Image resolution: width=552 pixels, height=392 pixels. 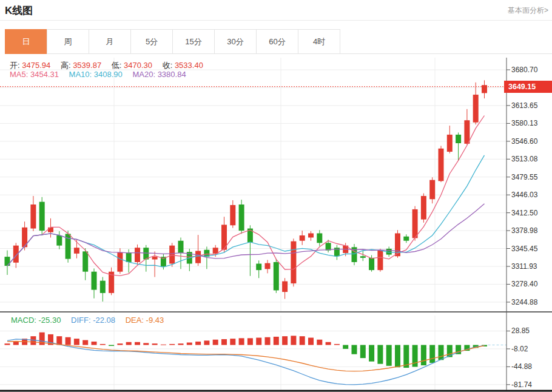 What do you see at coordinates (152, 41) in the screenshot?
I see `tab-5分: 5分` at bounding box center [152, 41].